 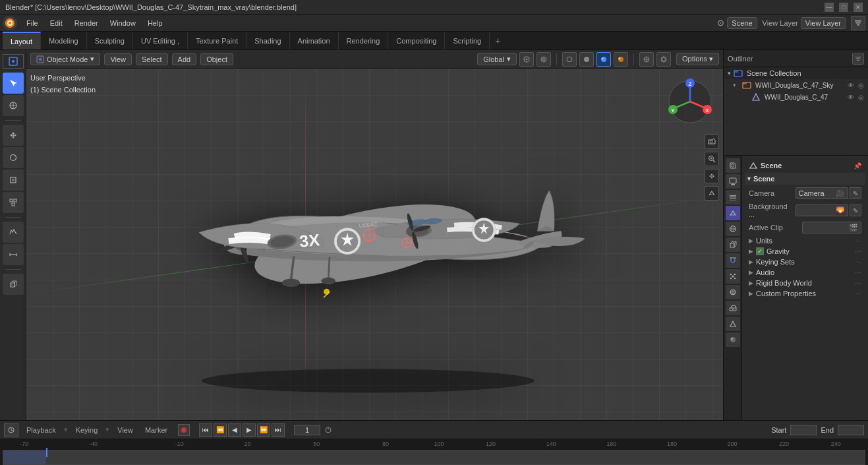 I want to click on step-back-btn: ⏪, so click(x=220, y=430).